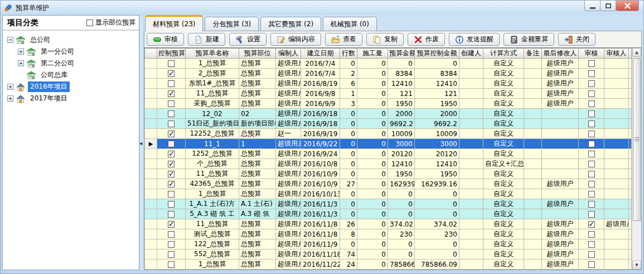  I want to click on scroll-up-button: ▲, so click(637, 52).